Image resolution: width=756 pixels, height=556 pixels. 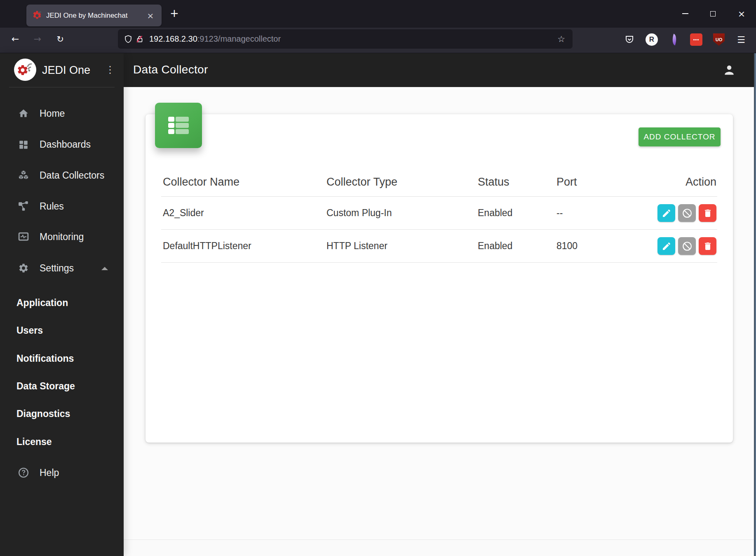 What do you see at coordinates (62, 175) in the screenshot?
I see `sidebar-item-data-collectors: Data Collectors` at bounding box center [62, 175].